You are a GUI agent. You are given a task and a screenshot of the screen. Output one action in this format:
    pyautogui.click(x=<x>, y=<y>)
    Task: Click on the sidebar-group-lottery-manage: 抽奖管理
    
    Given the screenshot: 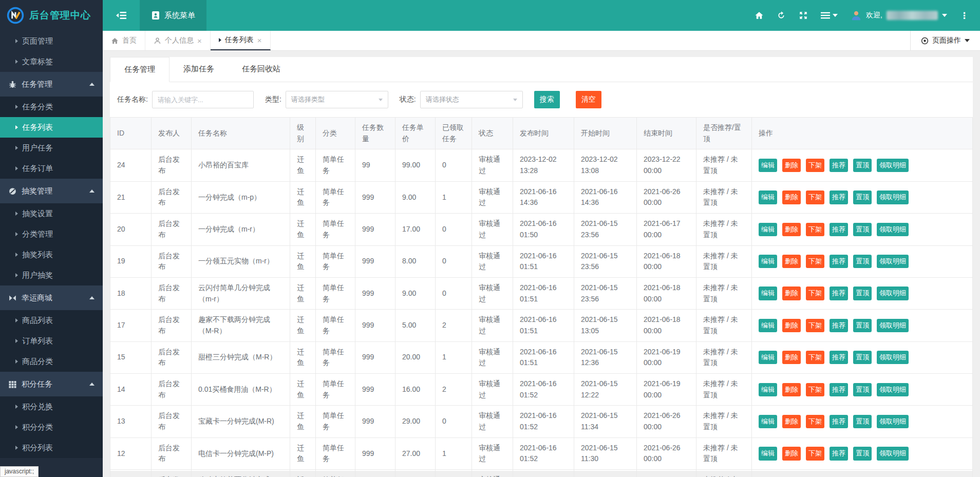 What is the action you would take?
    pyautogui.click(x=51, y=191)
    